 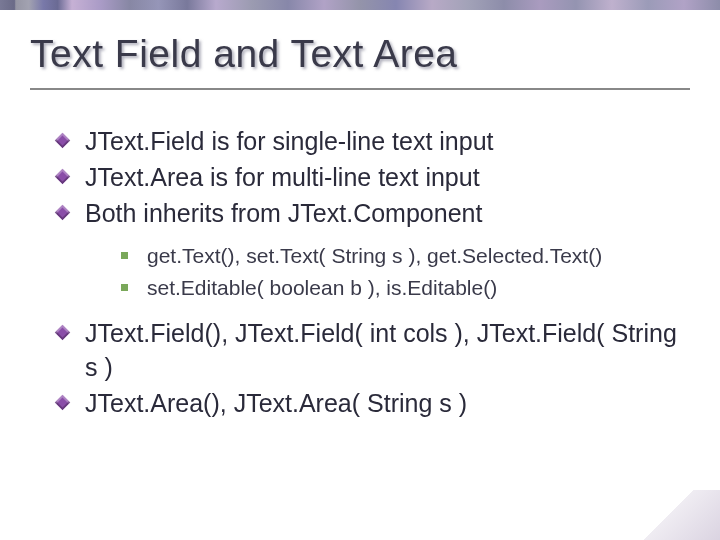 What do you see at coordinates (284, 213) in the screenshot?
I see `bullet-text: Both inherits from JText.Component` at bounding box center [284, 213].